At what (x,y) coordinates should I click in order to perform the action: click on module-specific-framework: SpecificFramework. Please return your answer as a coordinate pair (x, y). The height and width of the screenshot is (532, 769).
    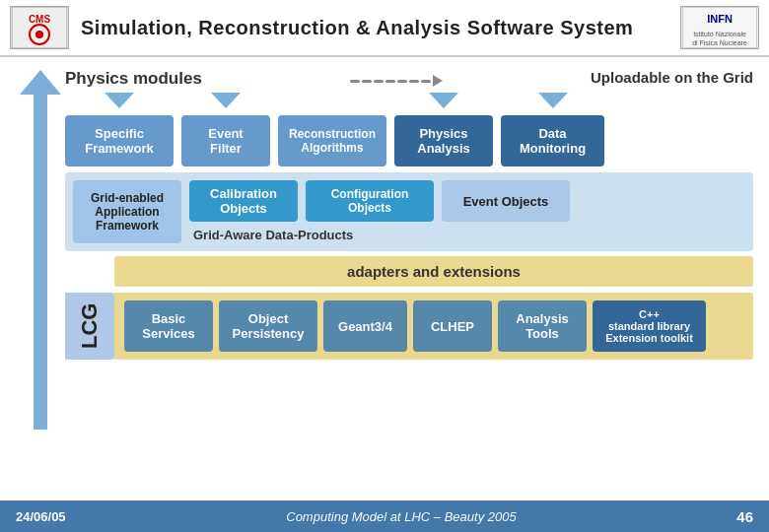
    Looking at the image, I should click on (119, 141).